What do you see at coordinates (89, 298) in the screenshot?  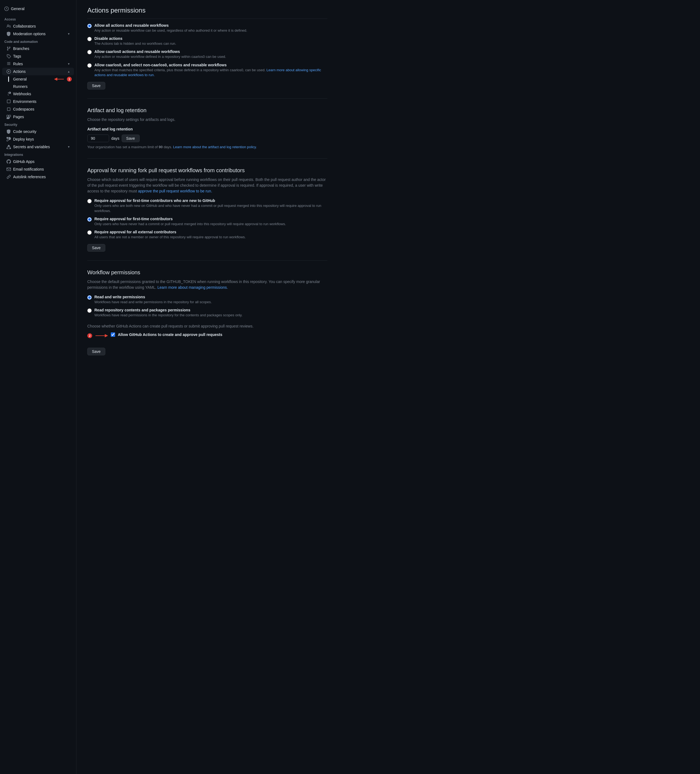 I see `radio-read-write-input` at bounding box center [89, 298].